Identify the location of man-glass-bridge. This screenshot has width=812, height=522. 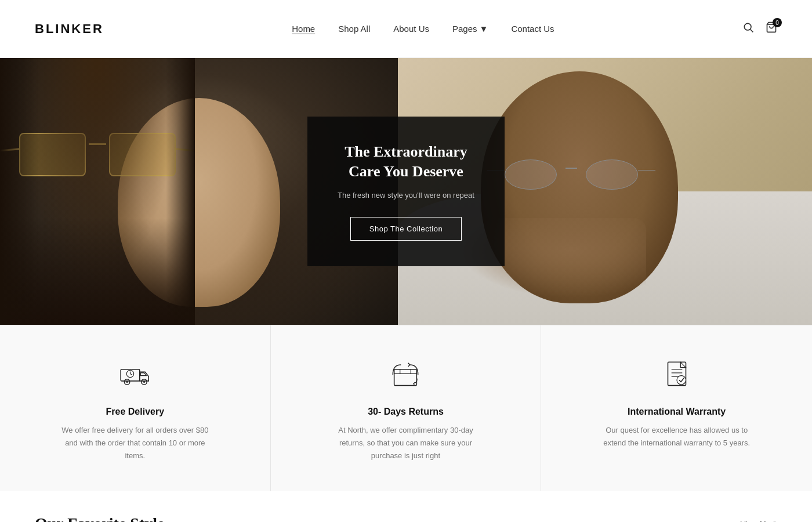
(571, 168).